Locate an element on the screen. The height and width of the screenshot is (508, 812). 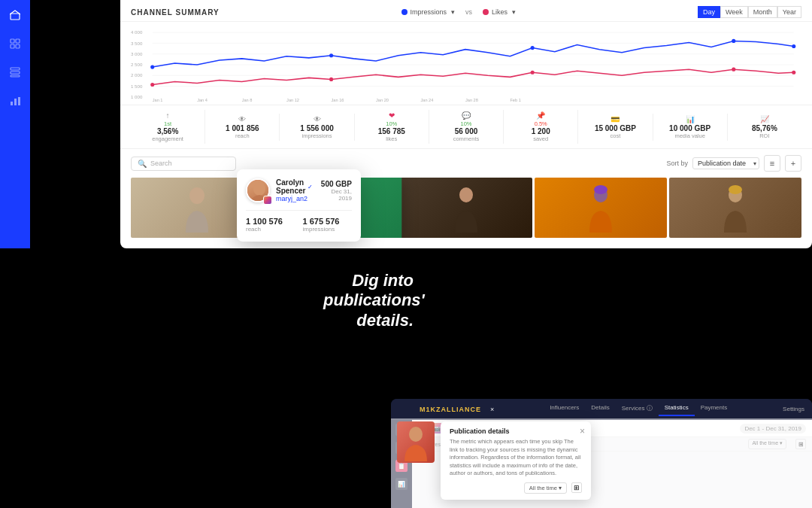
stats-row: ↑ 1st 3,56% engagement 👁 1 001 856 reach… is located at coordinates (466, 126).